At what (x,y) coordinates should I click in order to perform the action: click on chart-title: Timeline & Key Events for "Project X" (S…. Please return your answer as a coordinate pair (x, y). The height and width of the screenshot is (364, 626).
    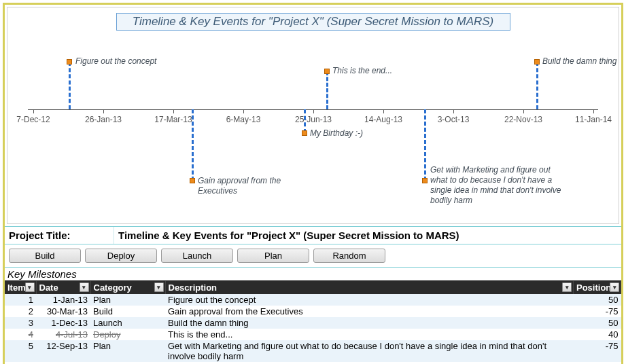
    Looking at the image, I should click on (313, 22).